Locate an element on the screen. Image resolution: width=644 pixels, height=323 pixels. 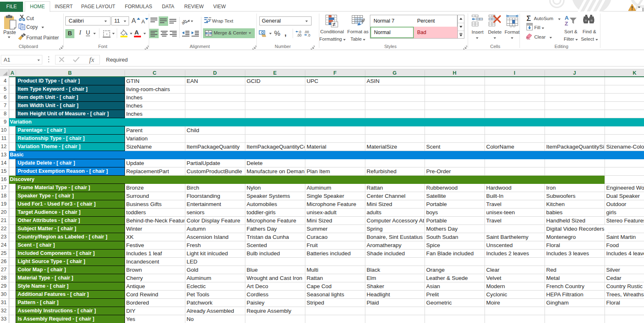
svg-text: .00 is located at coordinates (299, 35).